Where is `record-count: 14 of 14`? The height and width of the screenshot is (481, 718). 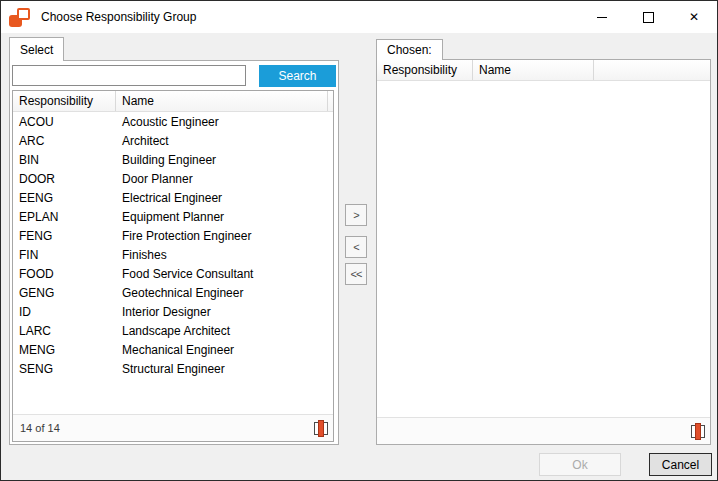 record-count: 14 of 14 is located at coordinates (40, 428).